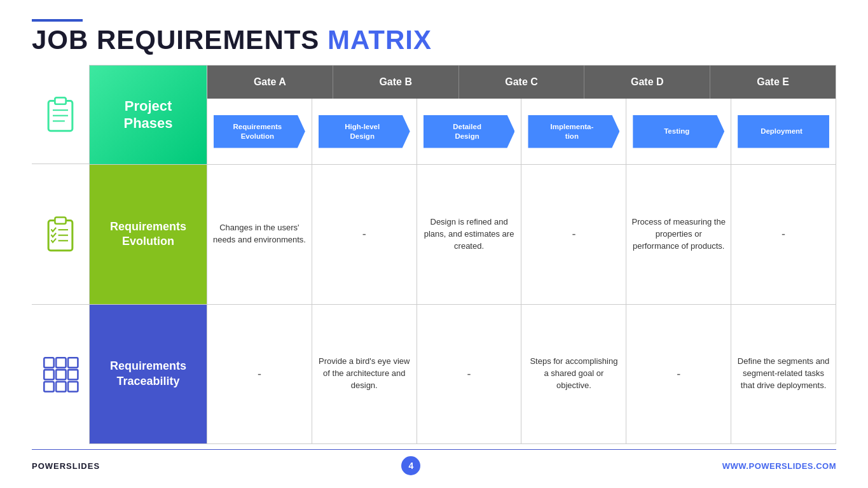  I want to click on gate-a-label: Gate A, so click(270, 82).